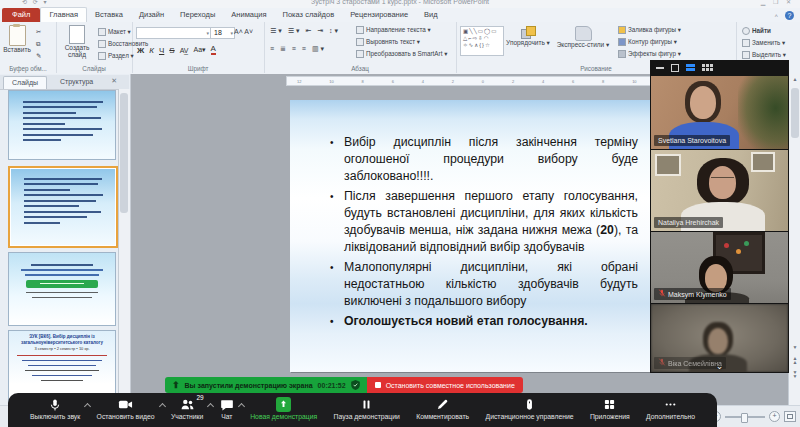 This screenshot has width=800, height=427. Describe the element at coordinates (445, 385) in the screenshot. I see `stop-share-button: Остановить совместное использование` at that location.